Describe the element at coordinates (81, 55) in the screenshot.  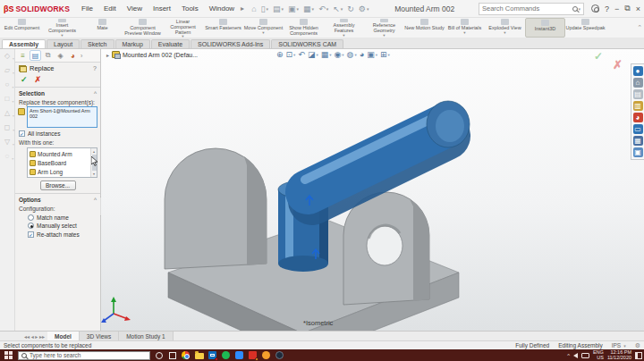
I see `panel-tabs-more-icon: ›` at that location.